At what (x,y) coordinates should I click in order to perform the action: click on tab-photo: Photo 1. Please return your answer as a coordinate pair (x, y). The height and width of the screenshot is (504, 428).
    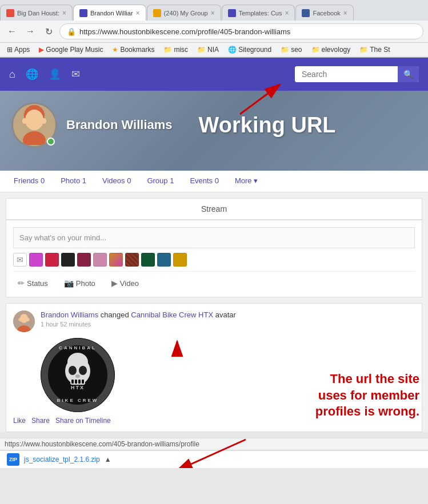
    Looking at the image, I should click on (73, 182).